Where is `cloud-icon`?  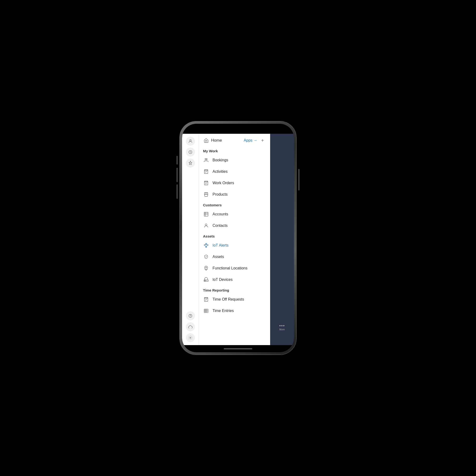 cloud-icon is located at coordinates (190, 327).